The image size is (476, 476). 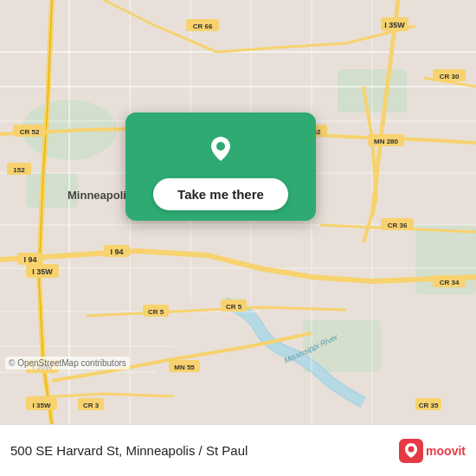 What do you see at coordinates (201, 450) in the screenshot?
I see `address-label: 500 SE Harvard St, Minneapolis / St Paul` at bounding box center [201, 450].